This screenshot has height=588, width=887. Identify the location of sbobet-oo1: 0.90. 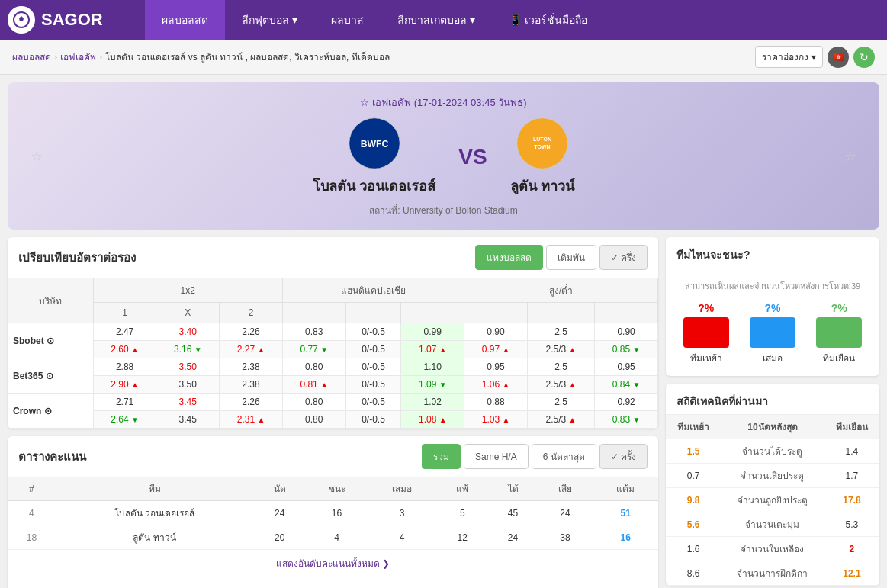
(496, 333).